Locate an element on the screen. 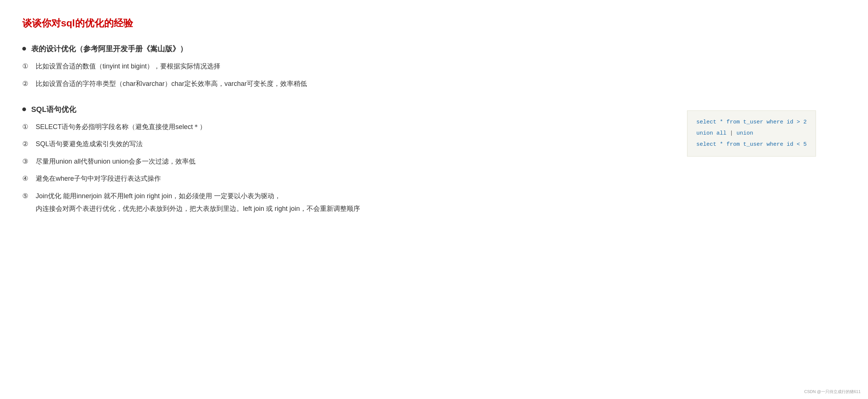  section2-item5-text2: 内连接会对两个表进行优化，优先把小表放到外边，把大表放到里边。left join… is located at coordinates (191, 209).